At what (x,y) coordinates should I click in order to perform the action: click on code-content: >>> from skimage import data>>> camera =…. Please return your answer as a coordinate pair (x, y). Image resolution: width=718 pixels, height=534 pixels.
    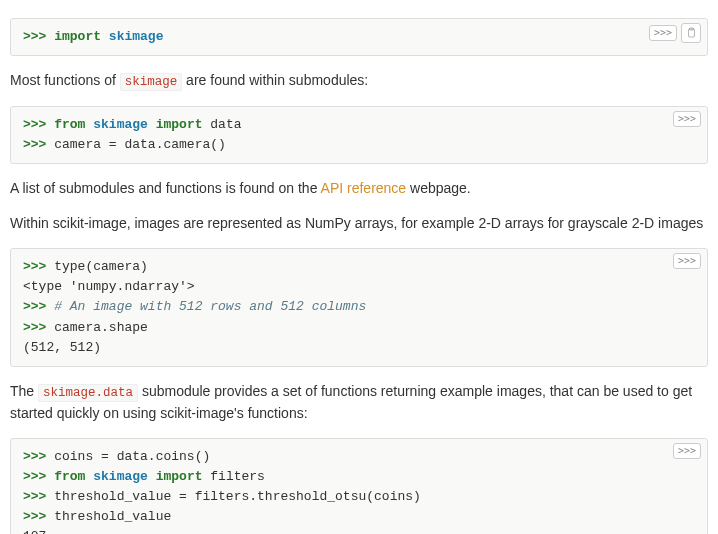
    Looking at the image, I should click on (359, 135).